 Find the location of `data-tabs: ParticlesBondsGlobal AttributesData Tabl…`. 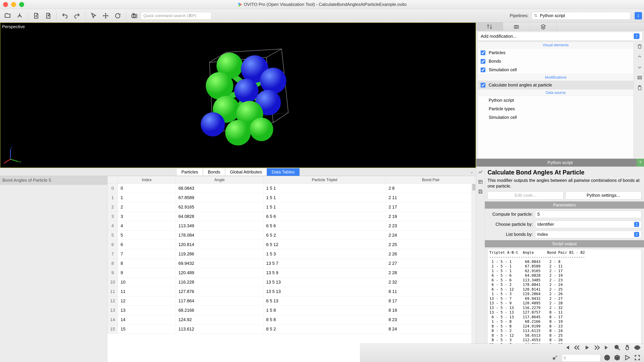

data-tabs: ParticlesBondsGlobal AttributesData Tabl… is located at coordinates (238, 172).